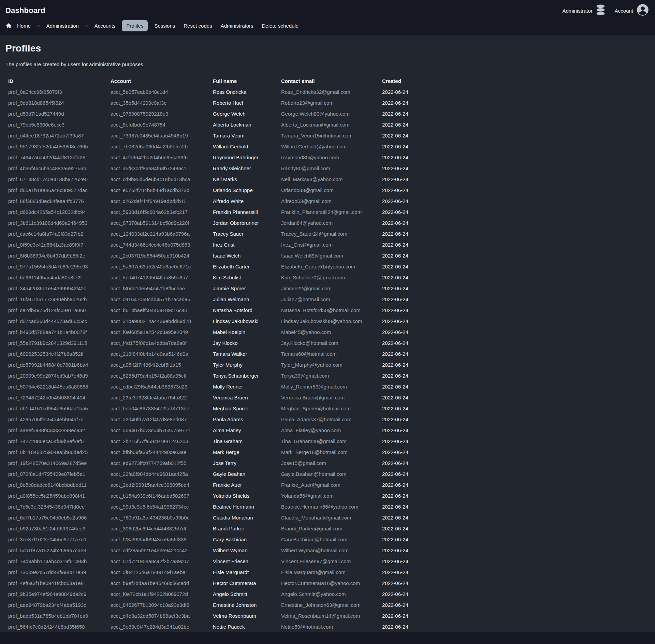 The height and width of the screenshot is (644, 655). I want to click on cell-profile-id: prof_60262532534c4f27b8a852ff, so click(57, 354).